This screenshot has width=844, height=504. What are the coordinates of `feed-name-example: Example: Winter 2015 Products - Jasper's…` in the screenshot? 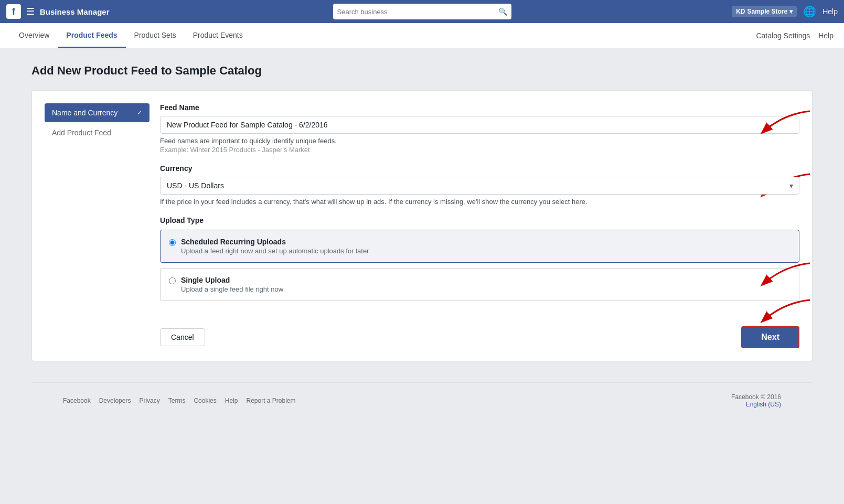 It's located at (479, 150).